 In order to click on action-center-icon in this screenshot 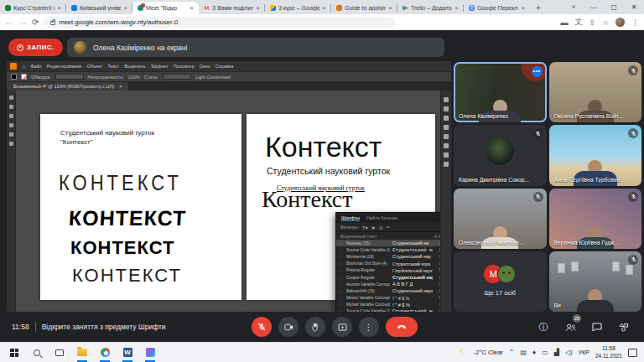, I will do `click(632, 353)`.